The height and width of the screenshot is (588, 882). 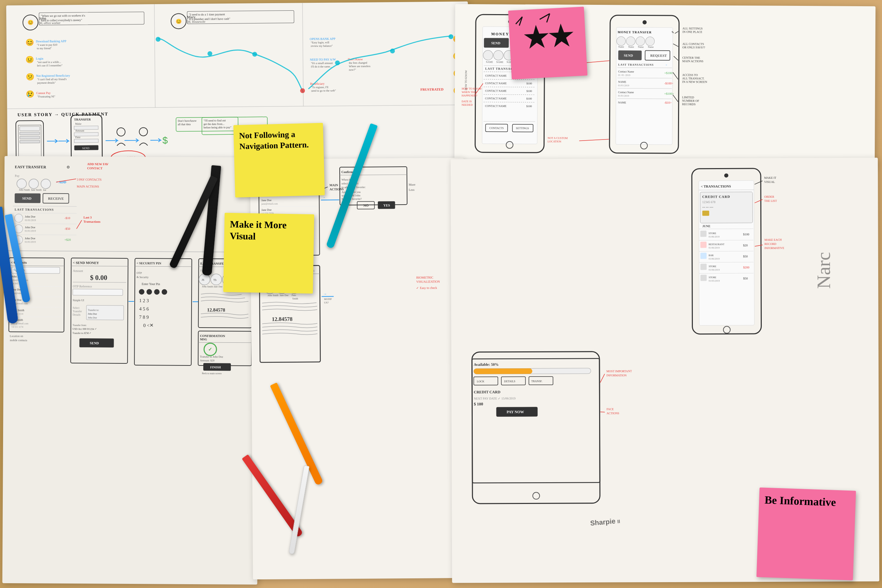 What do you see at coordinates (487, 392) in the screenshot?
I see `svg-text: CREDIT CARD` at bounding box center [487, 392].